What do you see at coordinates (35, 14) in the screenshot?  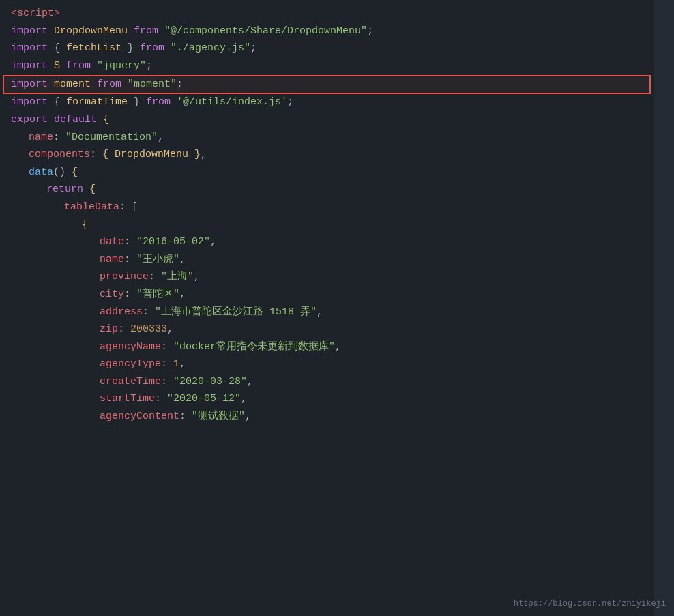 I see `token: <script>` at bounding box center [35, 14].